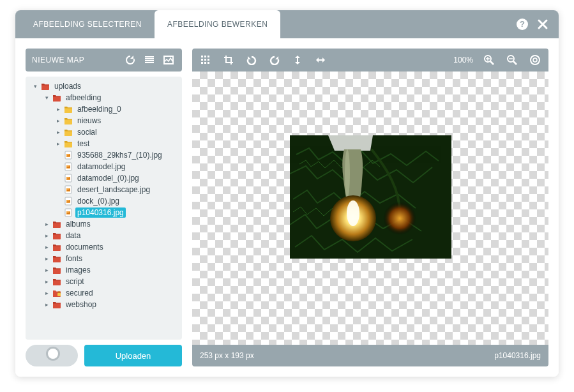 The width and height of the screenshot is (574, 392). I want to click on tree-node: ▾afbeelding, so click(103, 98).